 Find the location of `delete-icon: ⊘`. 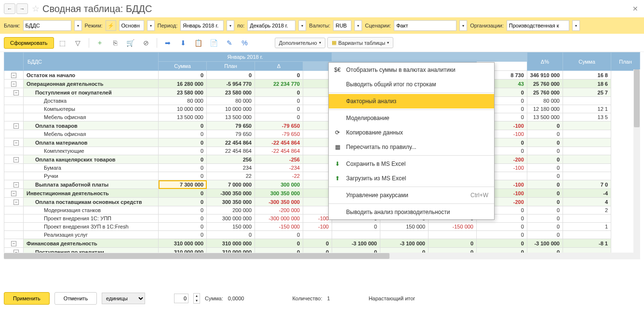

delete-icon: ⊘ is located at coordinates (146, 43).